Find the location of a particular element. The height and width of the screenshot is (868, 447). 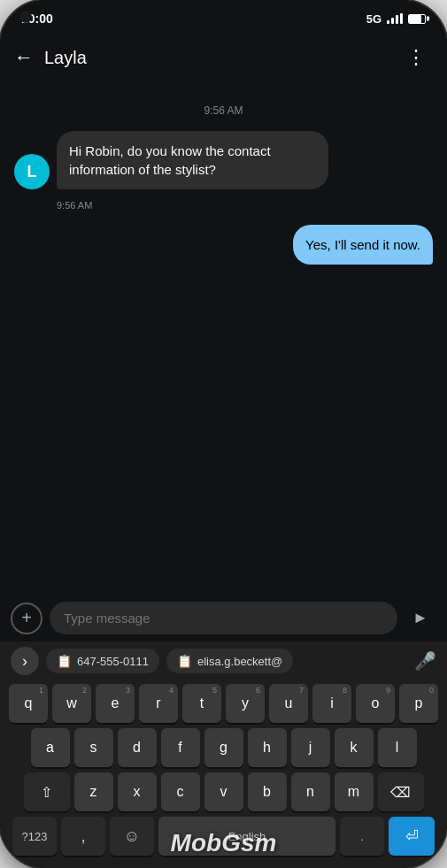

status-icons: 5G is located at coordinates (397, 19).